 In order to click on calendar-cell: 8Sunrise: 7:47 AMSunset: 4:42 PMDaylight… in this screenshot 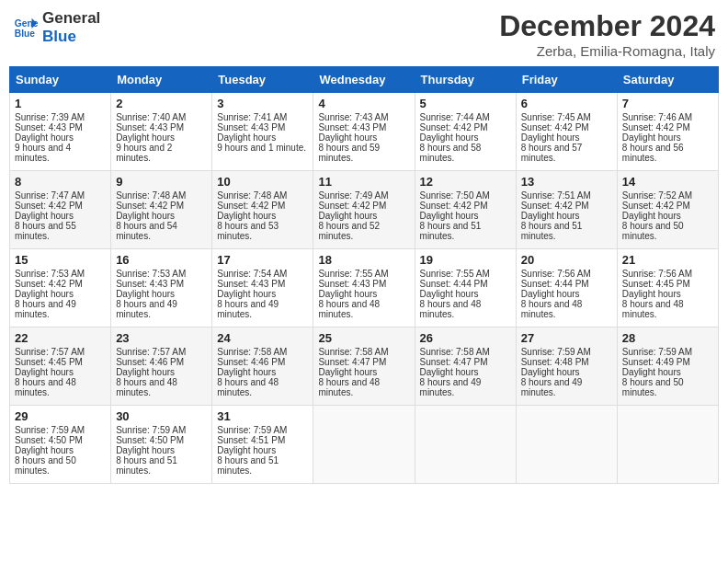, I will do `click(61, 210)`.